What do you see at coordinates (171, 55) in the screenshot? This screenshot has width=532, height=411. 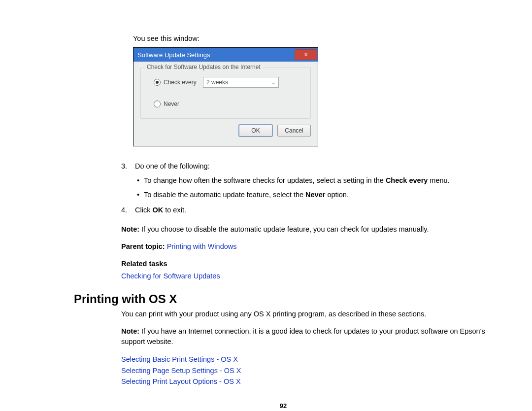 I see `dialog-title: Software Update Settings` at bounding box center [171, 55].